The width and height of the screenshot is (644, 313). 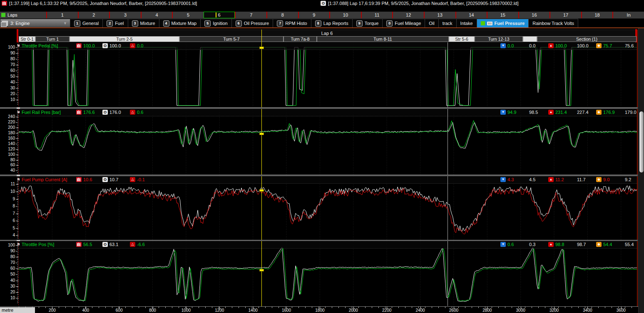 I want to click on tab-oil-pressure: 6Oil Pressure, so click(x=253, y=23).